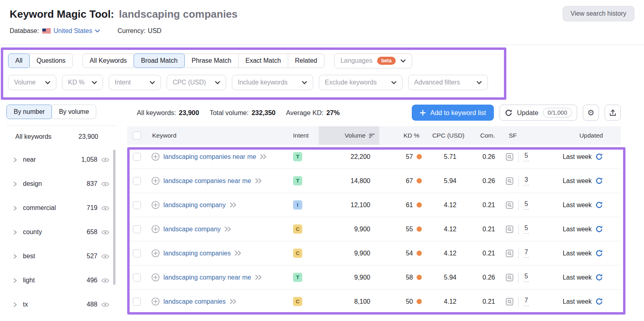 The height and width of the screenshot is (321, 644). Describe the element at coordinates (64, 305) in the screenshot. I see `sidebar-item-tx: tx 488` at that location.